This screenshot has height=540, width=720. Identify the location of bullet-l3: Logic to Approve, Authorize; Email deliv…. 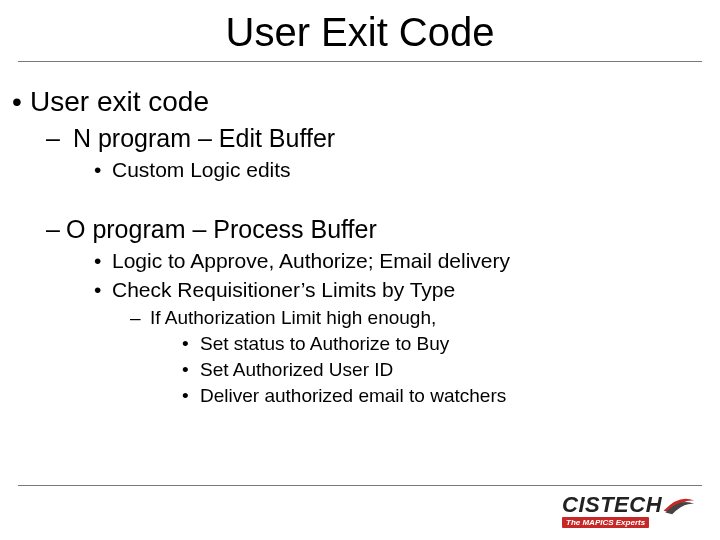
(401, 261).